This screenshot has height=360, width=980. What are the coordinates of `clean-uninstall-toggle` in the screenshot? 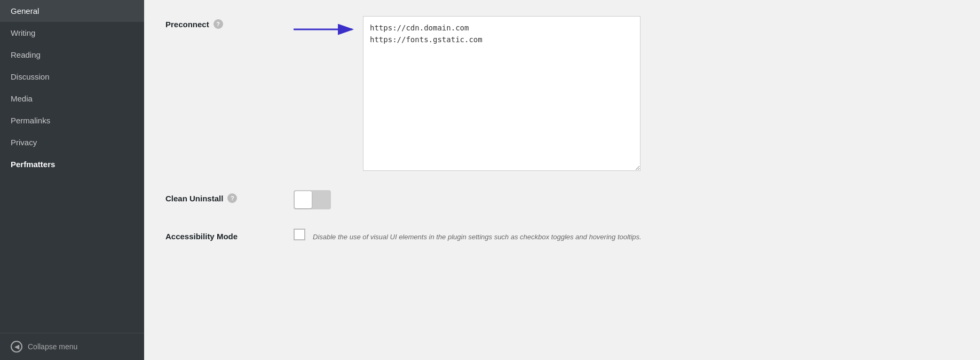 It's located at (312, 200).